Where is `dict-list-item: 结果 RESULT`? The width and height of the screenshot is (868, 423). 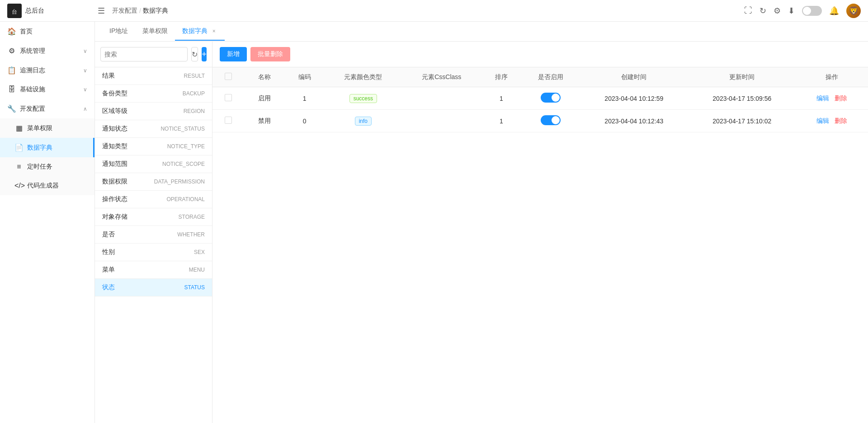 dict-list-item: 结果 RESULT is located at coordinates (154, 76).